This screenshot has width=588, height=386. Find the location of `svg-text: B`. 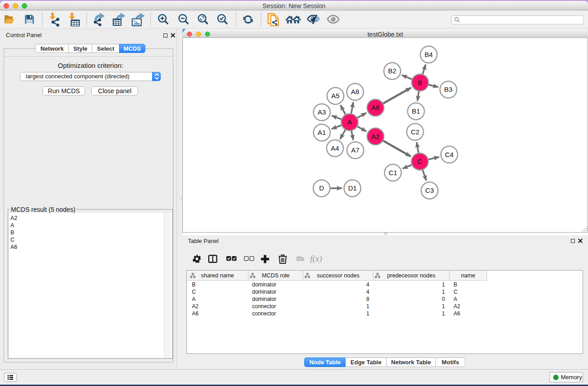

svg-text: B is located at coordinates (420, 82).